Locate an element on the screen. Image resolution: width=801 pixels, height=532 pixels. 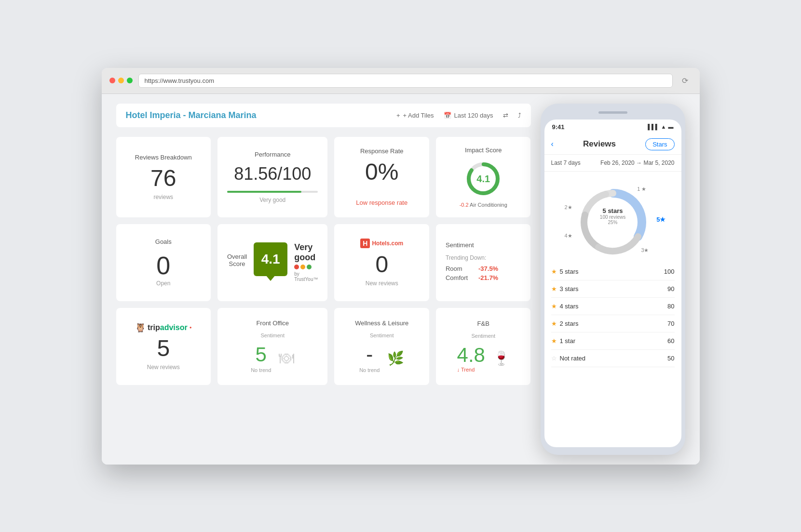
tile-goals: Goals 0 Open is located at coordinates (164, 263).